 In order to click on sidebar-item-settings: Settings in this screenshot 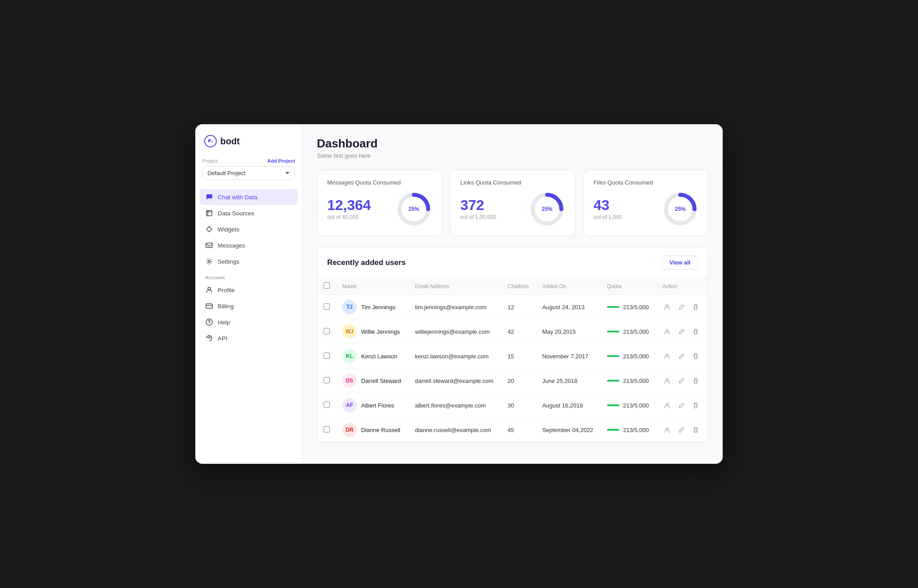, I will do `click(248, 261)`.